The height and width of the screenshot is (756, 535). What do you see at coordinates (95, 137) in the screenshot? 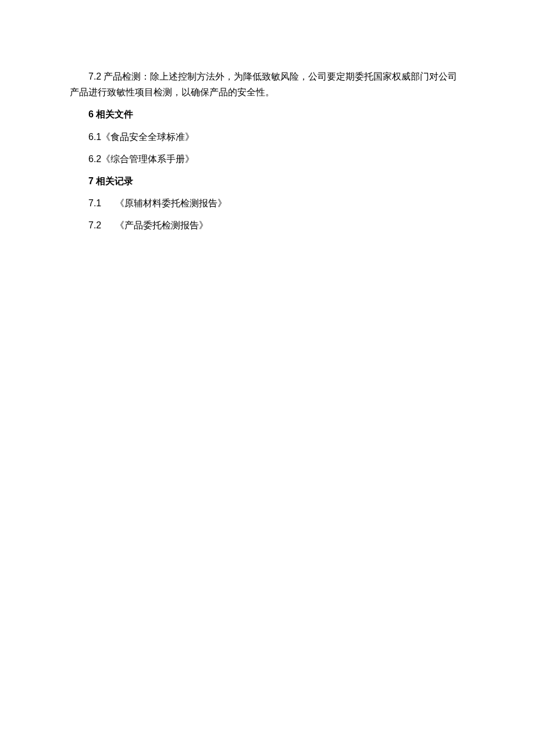
I see `item-number: 6.1` at bounding box center [95, 137].